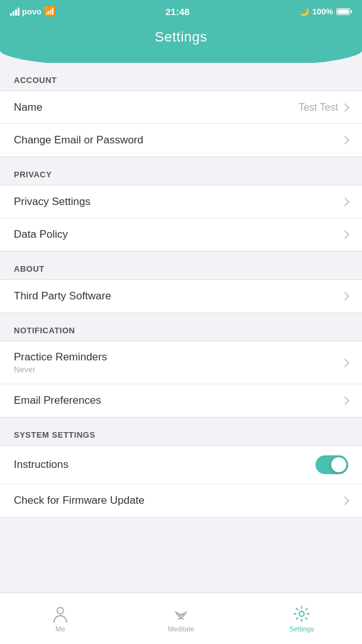 The image size is (362, 644). Describe the element at coordinates (181, 11) in the screenshot. I see `status-bar: povo 📶 21:48 🌙 100%` at that location.